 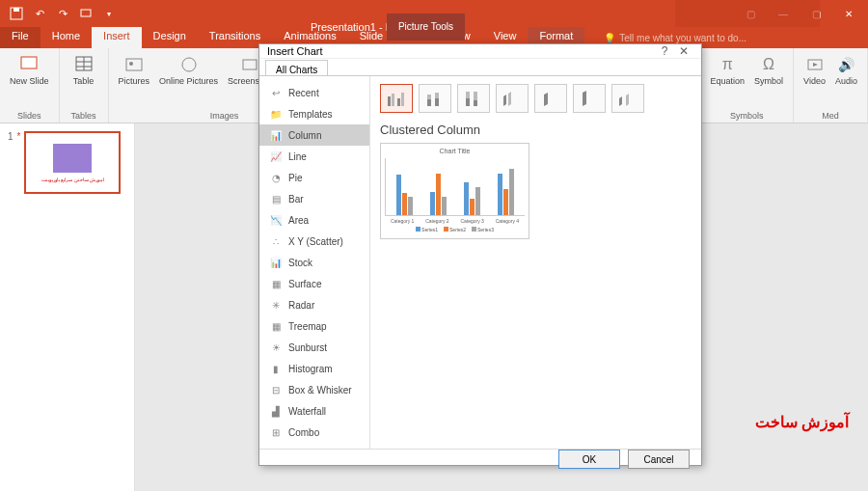 I want to click on category-recent: ↩Recent, so click(x=314, y=93).